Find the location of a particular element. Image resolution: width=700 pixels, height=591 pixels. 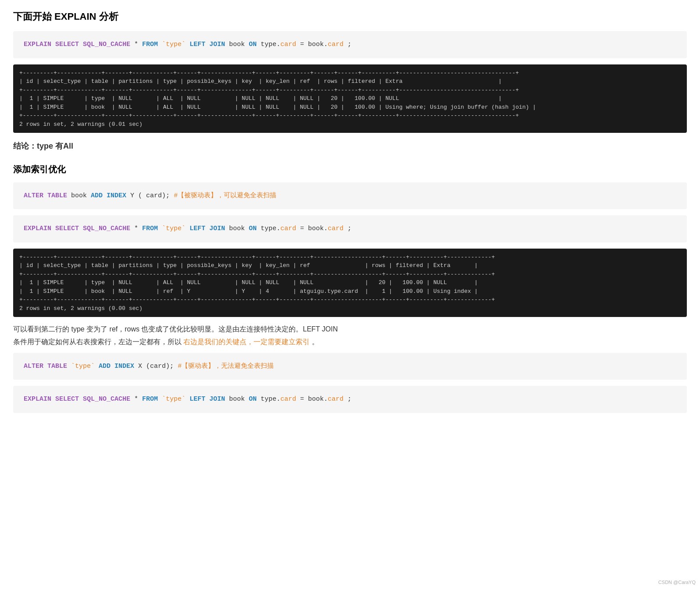

eq-1: = book. is located at coordinates (314, 45).